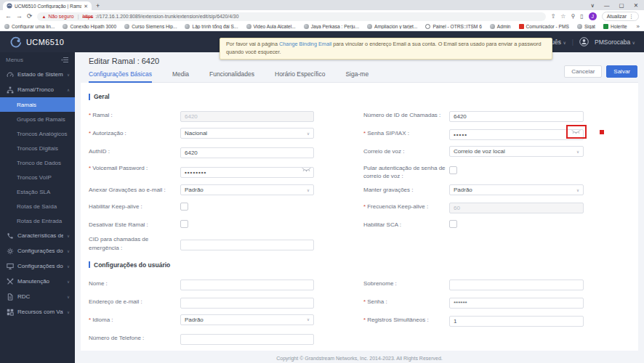 The width and height of the screenshot is (644, 363). I want to click on minimize-icon: —, so click(607, 6).